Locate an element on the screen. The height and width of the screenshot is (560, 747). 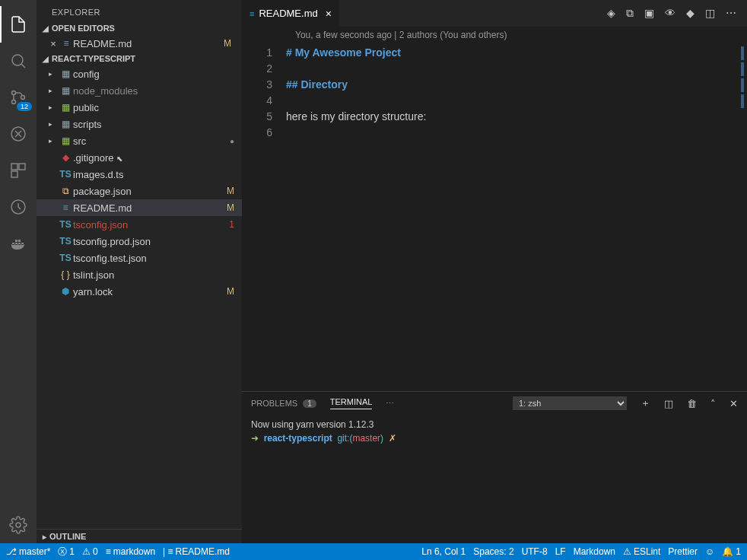
file-item: TS tsconfig.prod.json is located at coordinates (139, 241).